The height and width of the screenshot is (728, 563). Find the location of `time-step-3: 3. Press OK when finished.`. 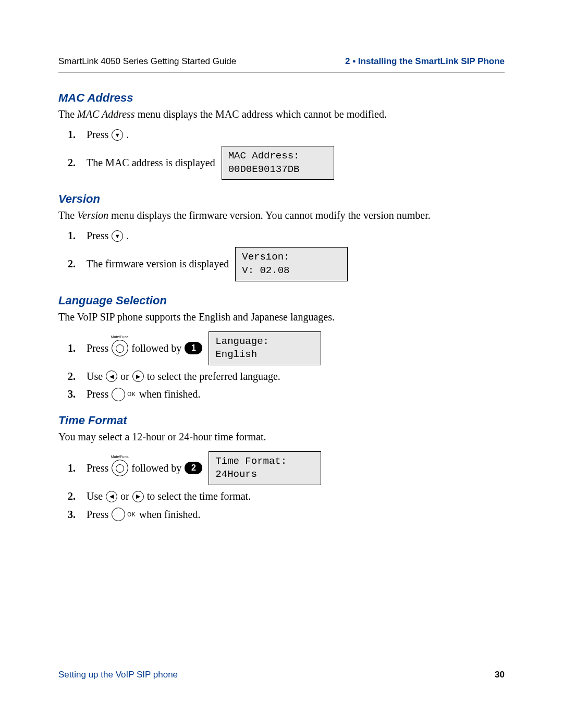

time-step-3: 3. Press OK when finished. is located at coordinates (286, 514).